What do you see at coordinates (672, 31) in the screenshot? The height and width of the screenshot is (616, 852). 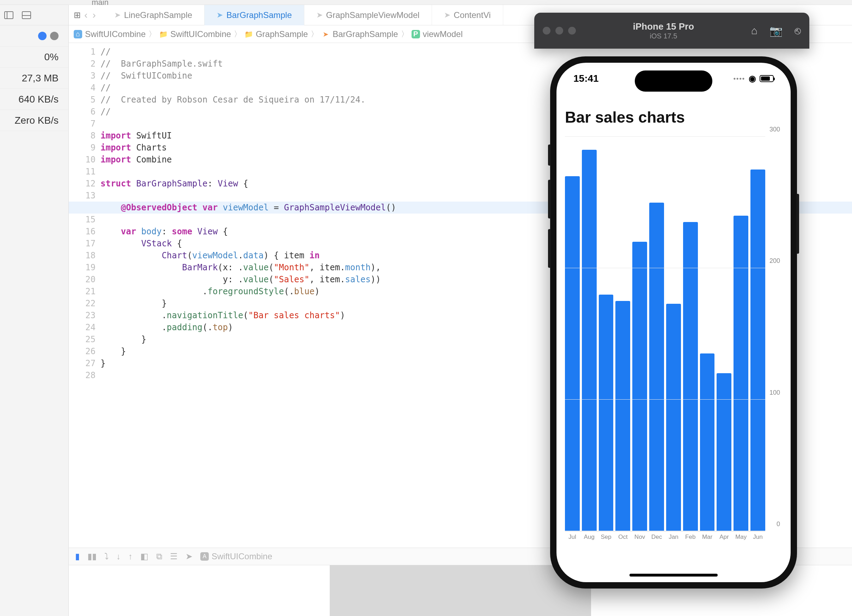 I see `simulator-window: iPhone 15 Pro iOS 17.5 ⌂ 📷 ⎋` at bounding box center [672, 31].